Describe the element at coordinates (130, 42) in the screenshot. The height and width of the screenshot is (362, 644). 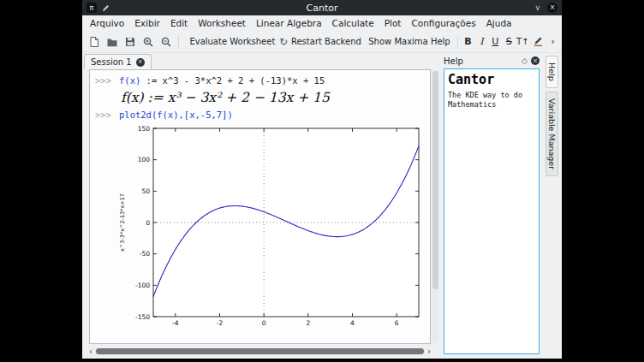
I see `save-icon` at that location.